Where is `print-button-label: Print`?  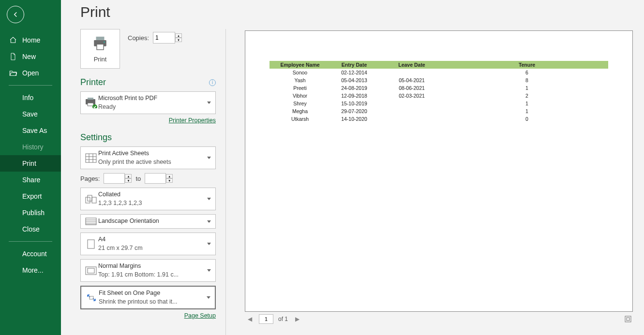 print-button-label: Print is located at coordinates (101, 59).